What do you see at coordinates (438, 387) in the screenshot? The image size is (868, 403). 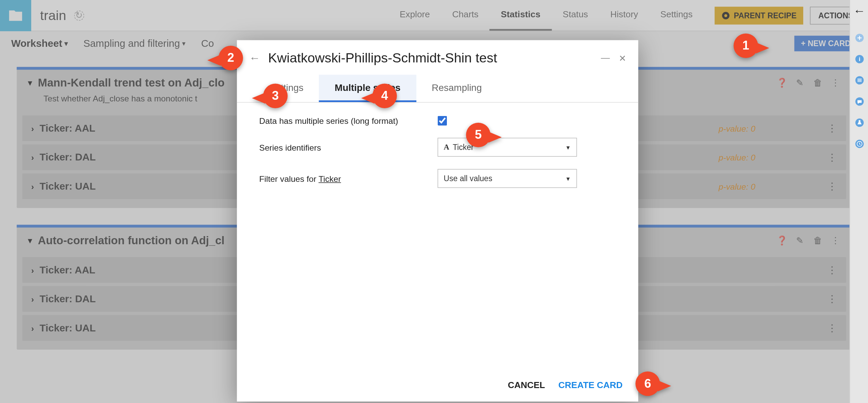 I see `modal-footer: CANCEL CREATE CARD` at bounding box center [438, 387].